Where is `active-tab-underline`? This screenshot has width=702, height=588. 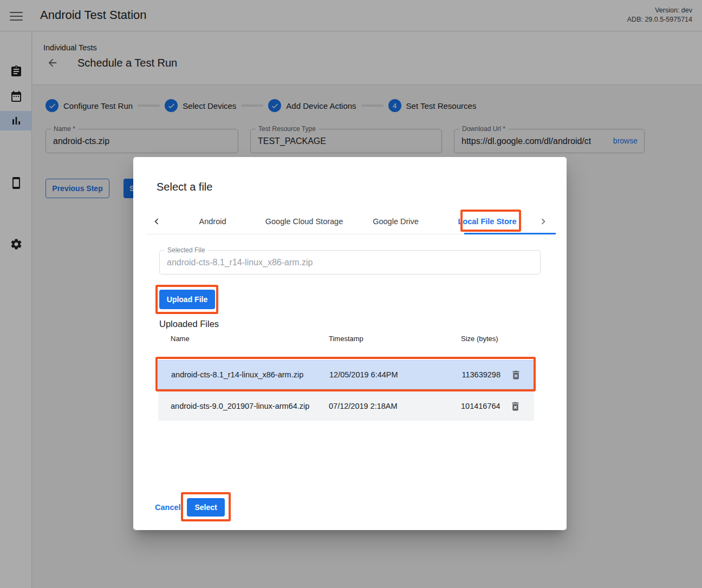
active-tab-underline is located at coordinates (510, 234).